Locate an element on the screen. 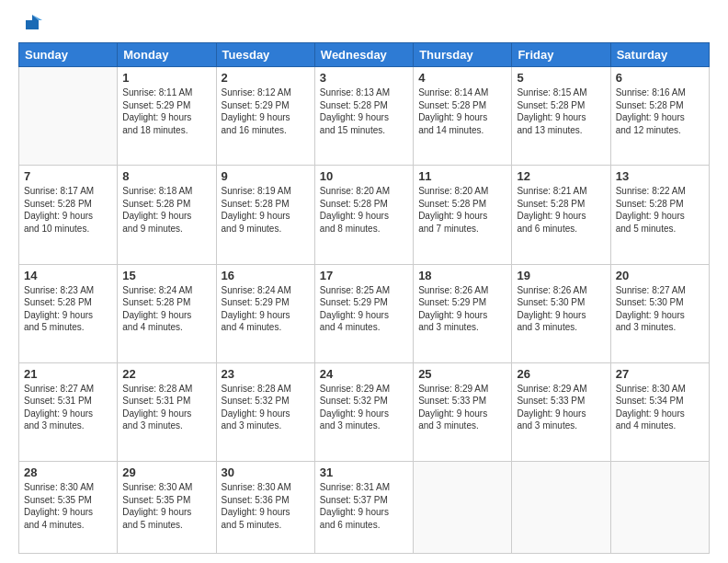 This screenshot has height=563, width=728. day-number: 22 is located at coordinates (166, 373).